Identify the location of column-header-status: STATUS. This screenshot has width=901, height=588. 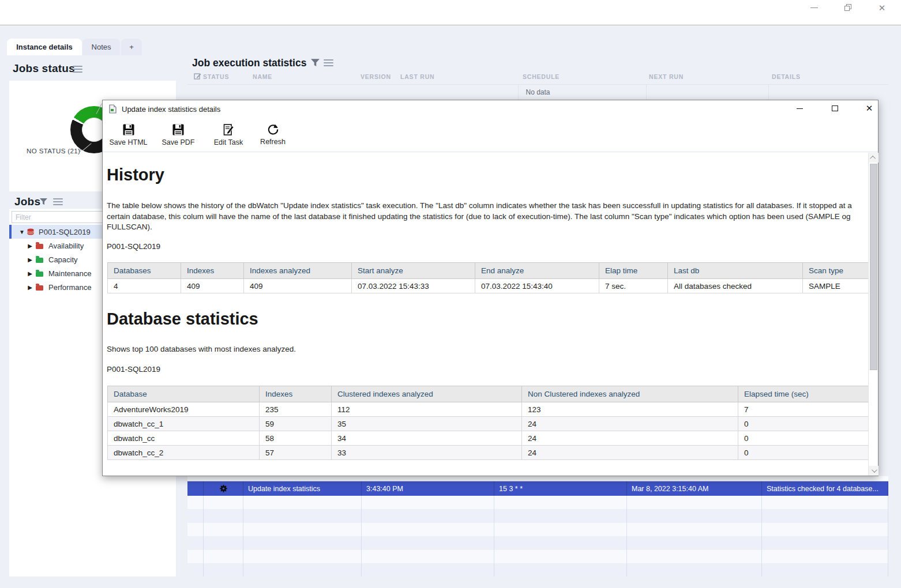
(216, 77).